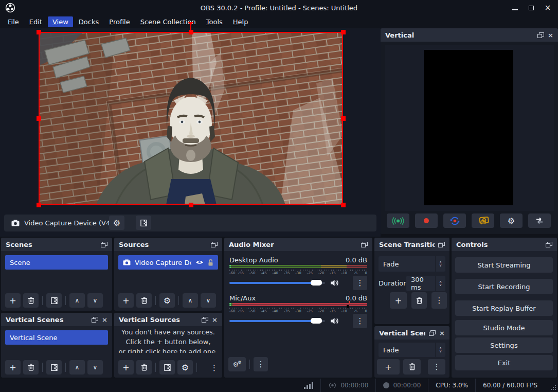 The width and height of the screenshot is (558, 392). What do you see at coordinates (119, 22) in the screenshot?
I see `menu-profile: Profile` at bounding box center [119, 22].